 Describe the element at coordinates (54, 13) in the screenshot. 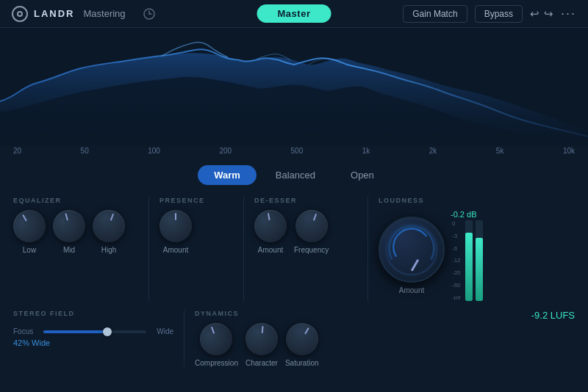

I see `brand-name: LANDR` at that location.